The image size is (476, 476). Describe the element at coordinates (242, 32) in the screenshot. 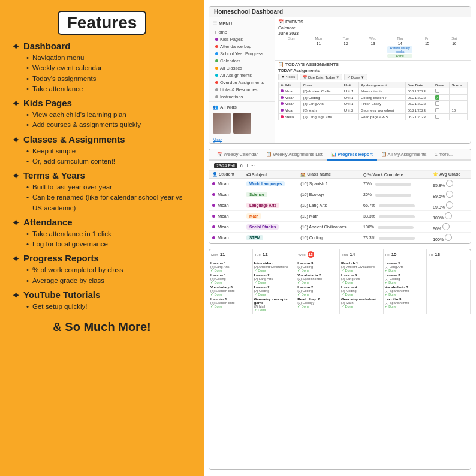

I see `home-link: Home` at that location.